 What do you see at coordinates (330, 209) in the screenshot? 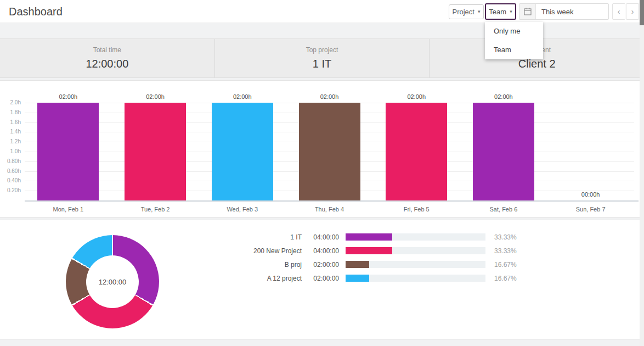
I see `x-axis-label: Thu, Feb 4` at bounding box center [330, 209].